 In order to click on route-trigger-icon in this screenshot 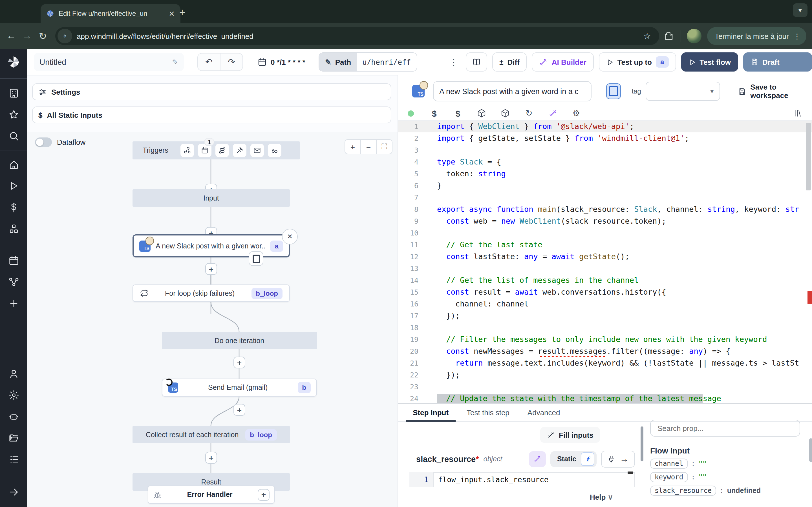, I will do `click(222, 150)`.